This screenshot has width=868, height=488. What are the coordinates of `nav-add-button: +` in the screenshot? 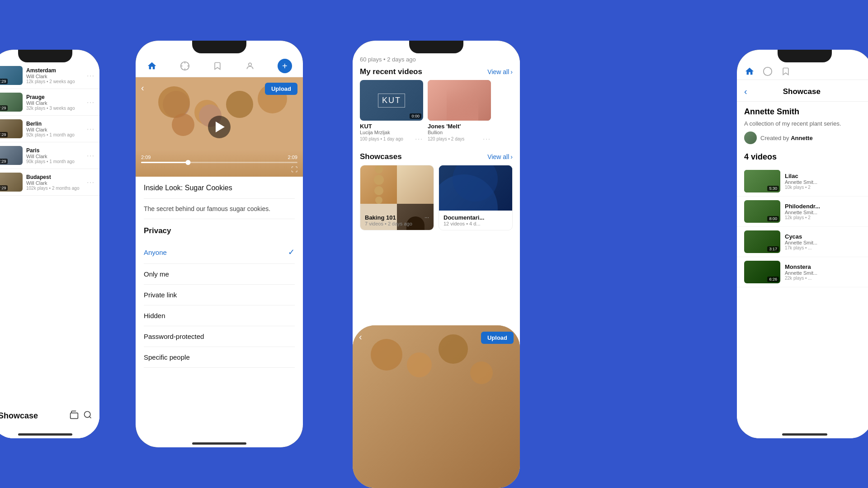 It's located at (285, 66).